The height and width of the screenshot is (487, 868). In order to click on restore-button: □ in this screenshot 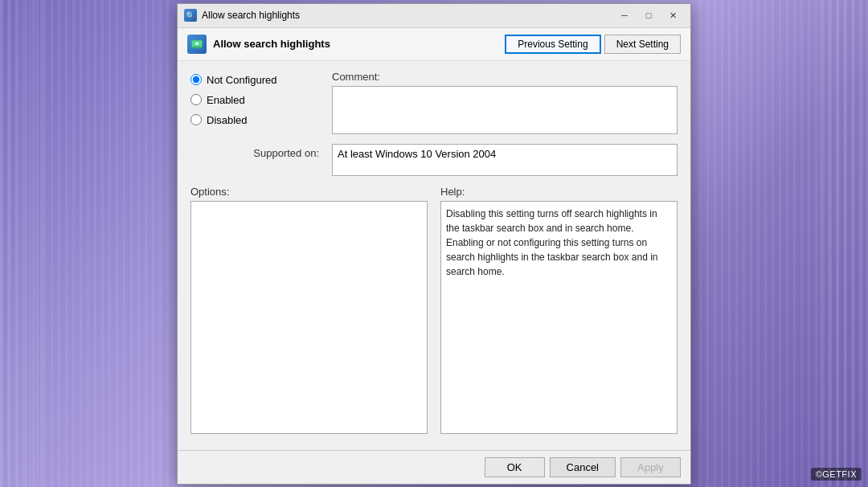, I will do `click(649, 15)`.